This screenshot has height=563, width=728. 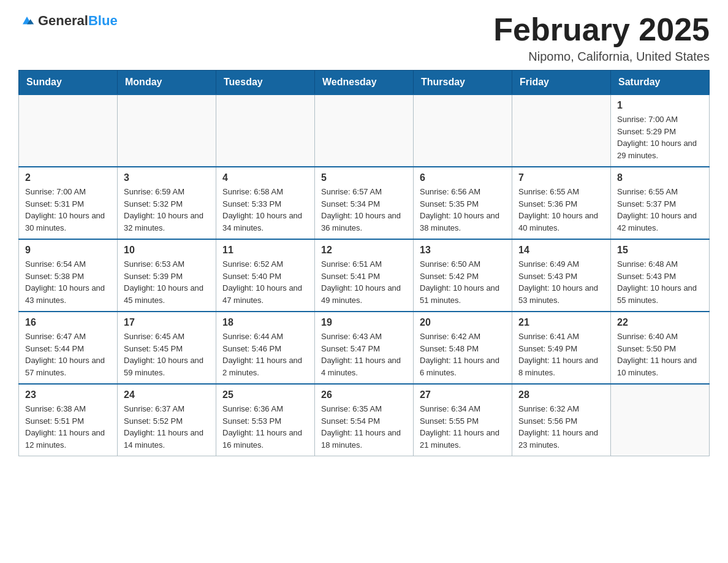 What do you see at coordinates (69, 203) in the screenshot?
I see `calendar-day-cell: 2Sunrise: 7:00 AMSunset: 5:31 PMDaylight…` at bounding box center [69, 203].